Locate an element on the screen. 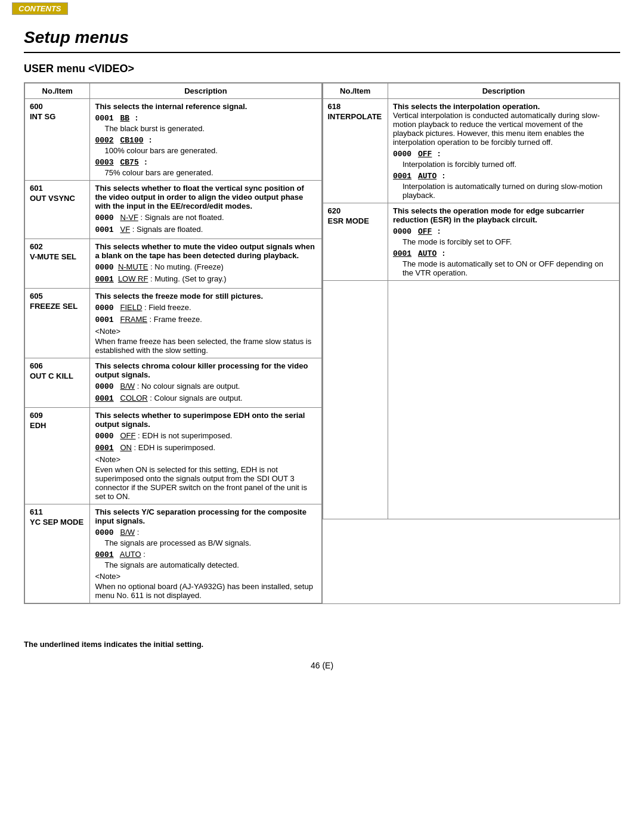 This screenshot has height=833, width=644. setting-name: FIELD : Field freeze. is located at coordinates (156, 308).